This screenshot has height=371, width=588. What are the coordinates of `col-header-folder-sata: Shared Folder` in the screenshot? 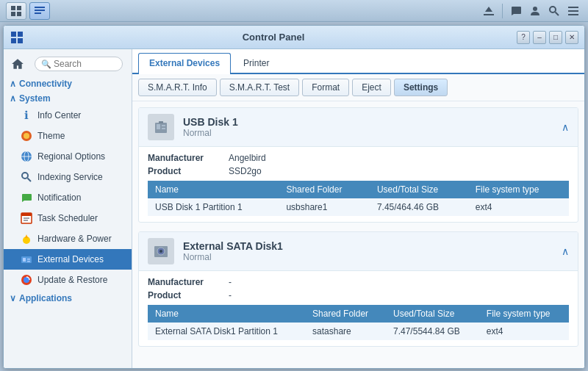 It's located at (345, 314).